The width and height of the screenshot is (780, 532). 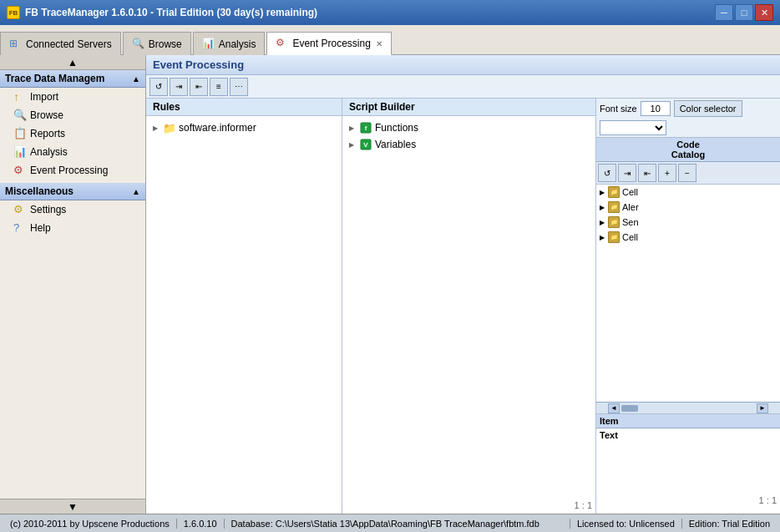 What do you see at coordinates (614, 207) in the screenshot?
I see `ci-folder-1: 📁` at bounding box center [614, 207].